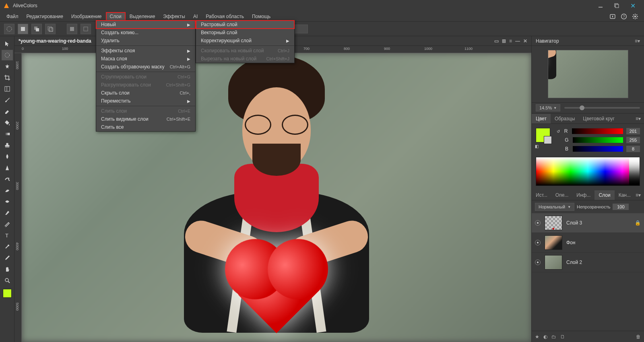 This screenshot has width=644, height=342. What do you see at coordinates (50, 29) in the screenshot?
I see `opt-selection-intersect` at bounding box center [50, 29].